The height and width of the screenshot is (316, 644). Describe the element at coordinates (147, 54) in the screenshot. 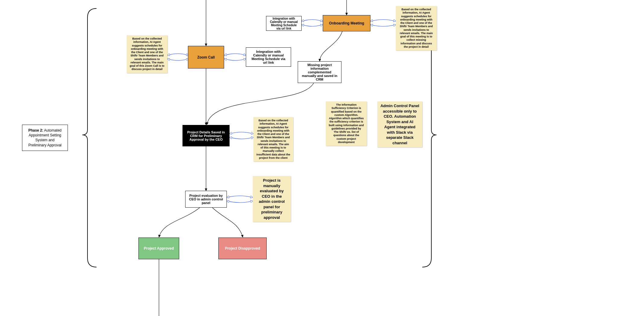

I see `note-zoom: Based on the collected information, AI A…` at that location.